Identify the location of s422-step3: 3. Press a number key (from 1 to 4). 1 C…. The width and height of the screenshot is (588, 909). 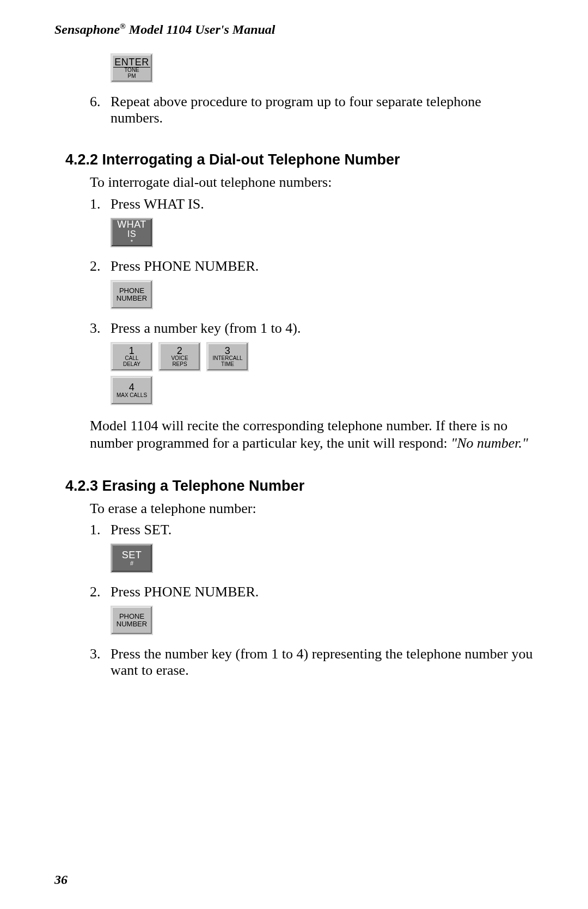
(311, 367).